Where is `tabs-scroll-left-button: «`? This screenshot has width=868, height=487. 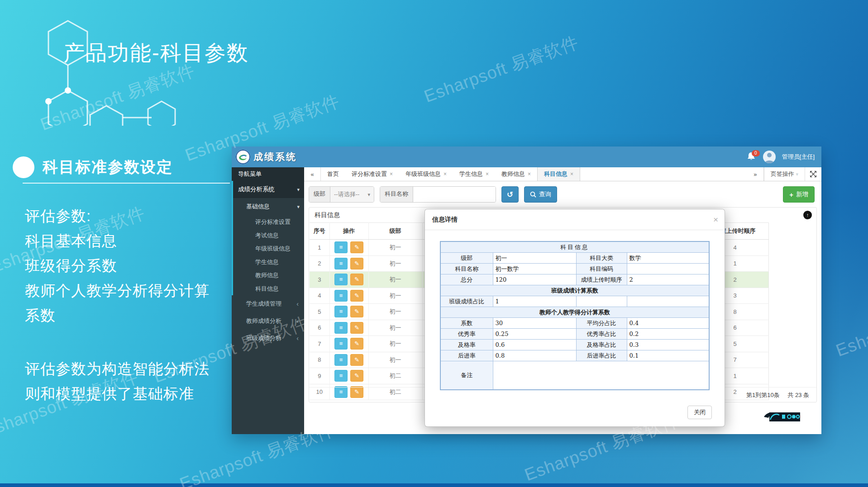 tabs-scroll-left-button: « is located at coordinates (312, 174).